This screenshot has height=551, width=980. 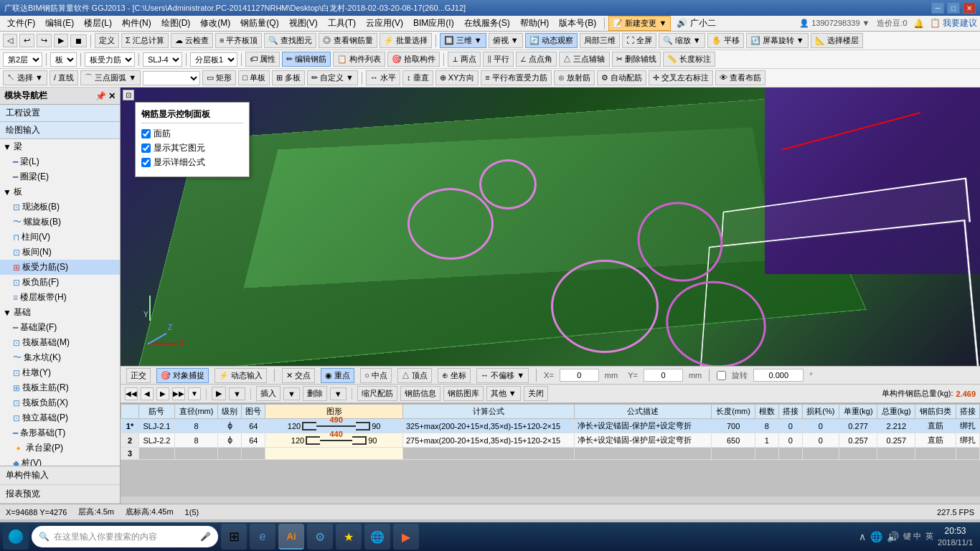 What do you see at coordinates (458, 77) in the screenshot?
I see `tb-xy-dir: ⊕ XY方向` at bounding box center [458, 77].